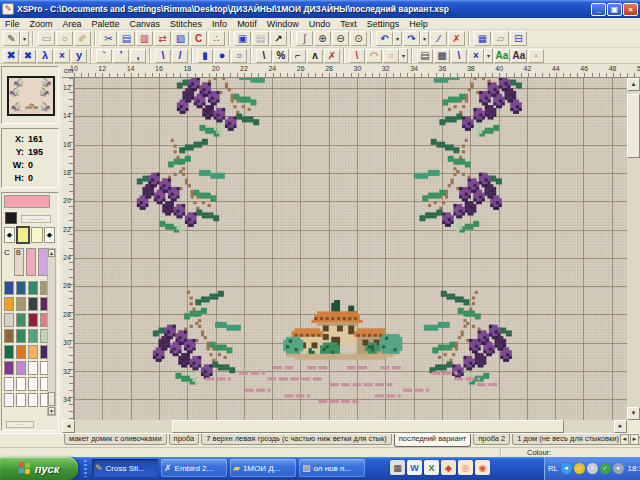 The width and height of the screenshot is (640, 480). Describe the element at coordinates (247, 24) in the screenshot. I see `menu-item-motif: Motif` at that location.